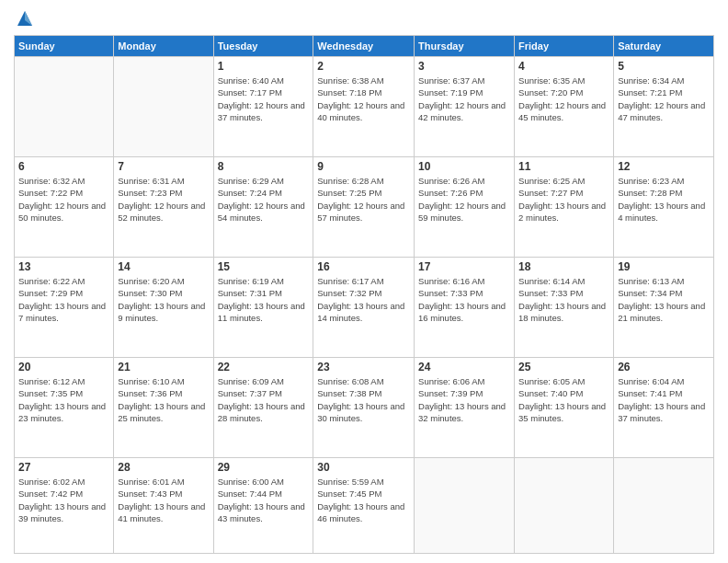 The width and height of the screenshot is (728, 563). What do you see at coordinates (664, 367) in the screenshot?
I see `day-number: 26` at bounding box center [664, 367].